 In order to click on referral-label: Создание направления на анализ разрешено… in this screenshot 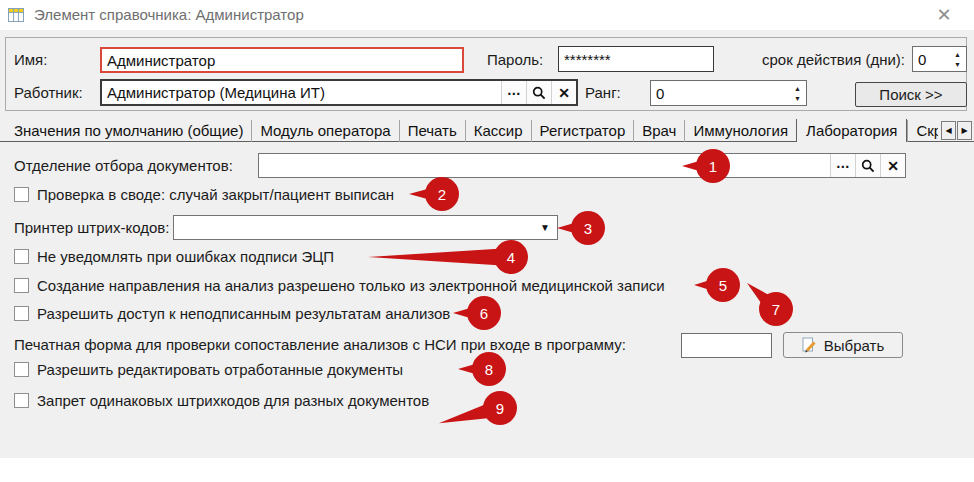, I will do `click(351, 286)`.